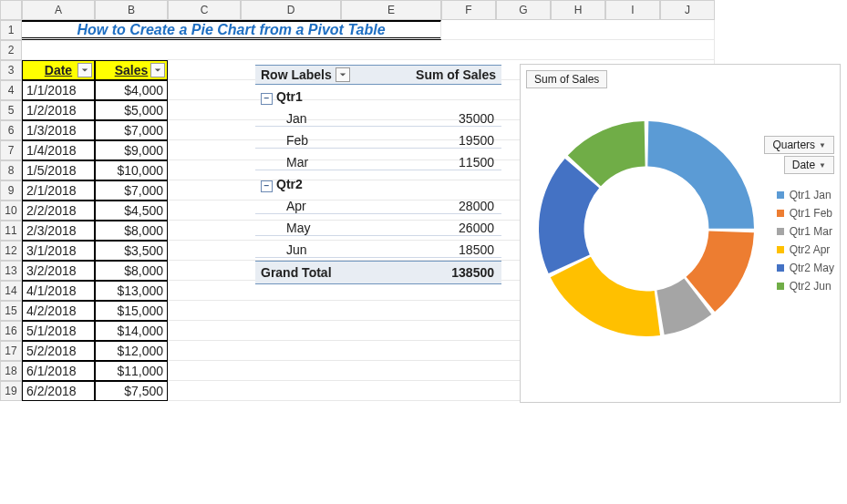 The height and width of the screenshot is (504, 847). Describe the element at coordinates (58, 391) in the screenshot. I see `cell-date: 6/2/2018` at that location.